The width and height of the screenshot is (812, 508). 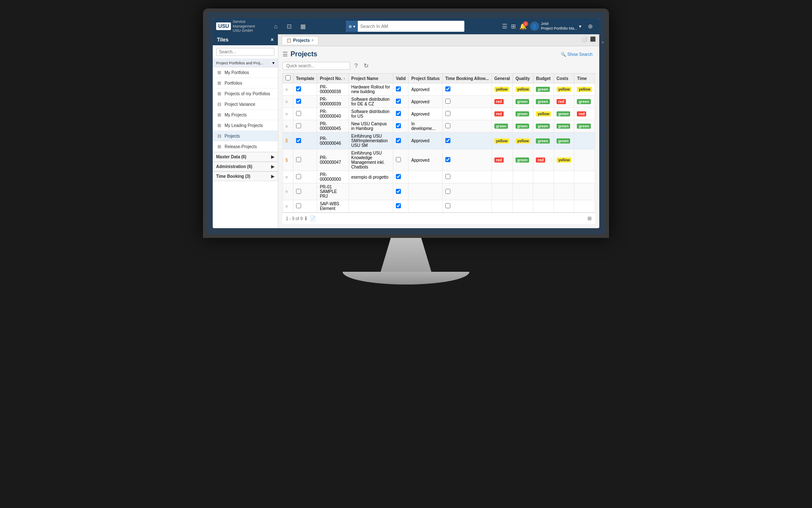 What do you see at coordinates (245, 176) in the screenshot?
I see `sidebar-group-time-booking: Time Booking (3) ▶` at bounding box center [245, 176].